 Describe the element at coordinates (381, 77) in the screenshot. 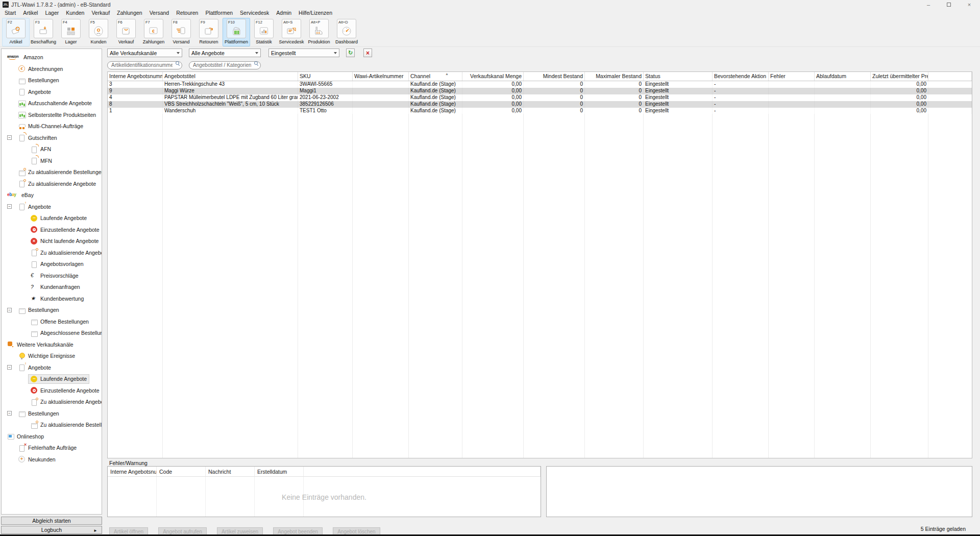

I see `column-header-wawi-artikelnummer: Wawi-Artikelnummer` at that location.